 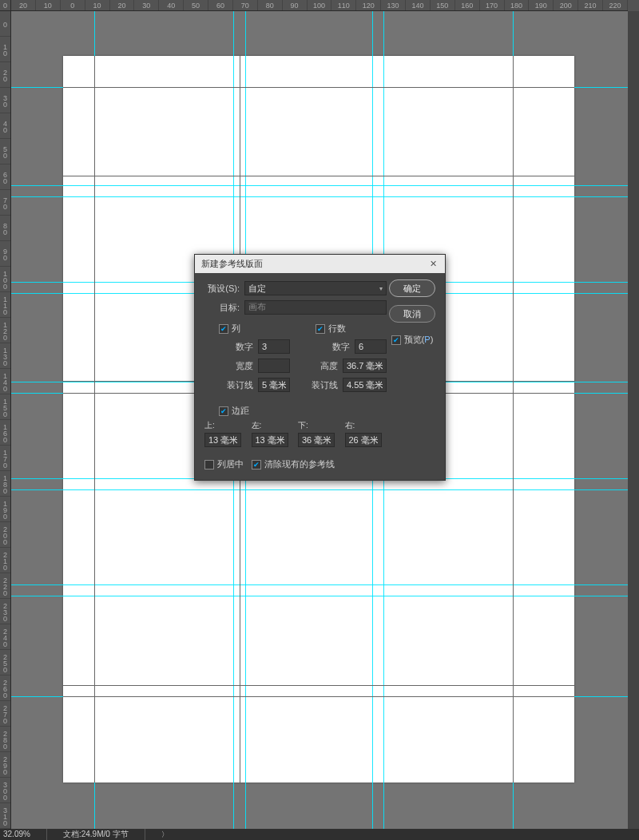 What do you see at coordinates (322, 385) in the screenshot?
I see `row-gutter-label: 装订线` at bounding box center [322, 385].